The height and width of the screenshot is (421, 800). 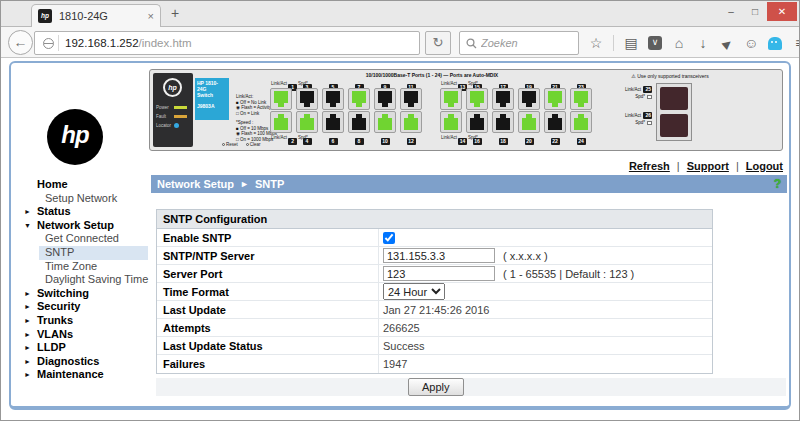 I want to click on breadcrumb-section: Network Setup, so click(x=196, y=184).